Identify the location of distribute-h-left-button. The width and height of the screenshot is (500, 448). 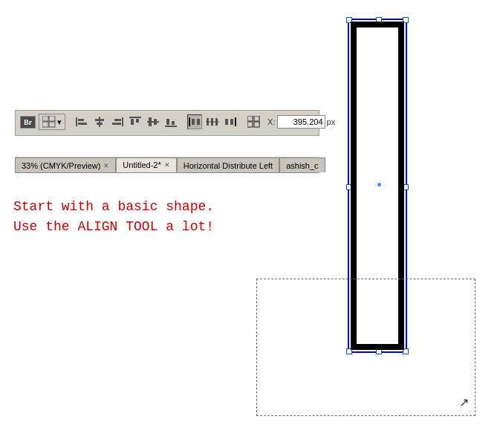
(195, 122).